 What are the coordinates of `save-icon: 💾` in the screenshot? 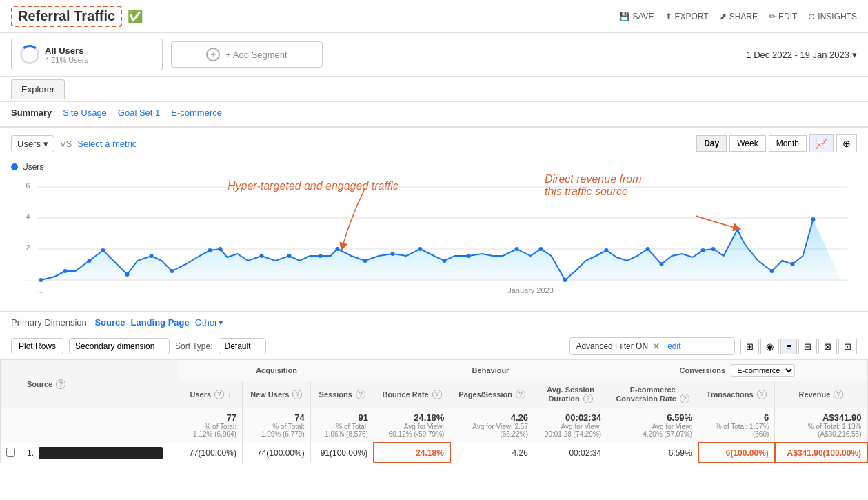 It's located at (625, 17).